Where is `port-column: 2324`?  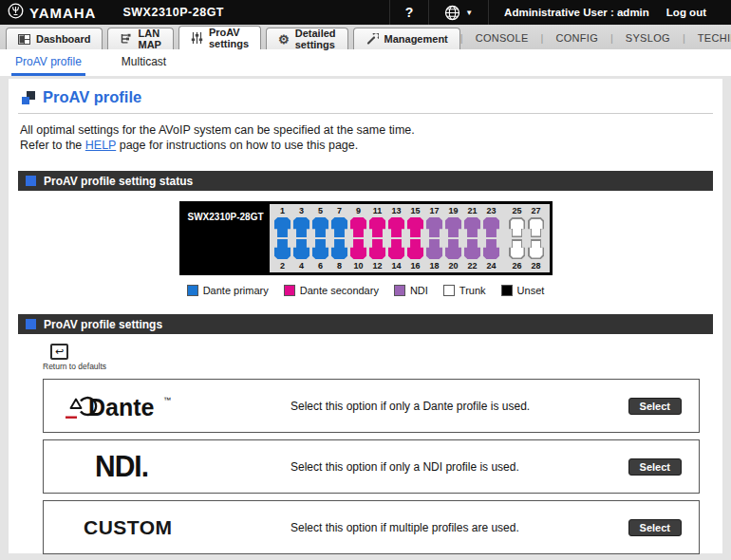
port-column: 2324 is located at coordinates (492, 238).